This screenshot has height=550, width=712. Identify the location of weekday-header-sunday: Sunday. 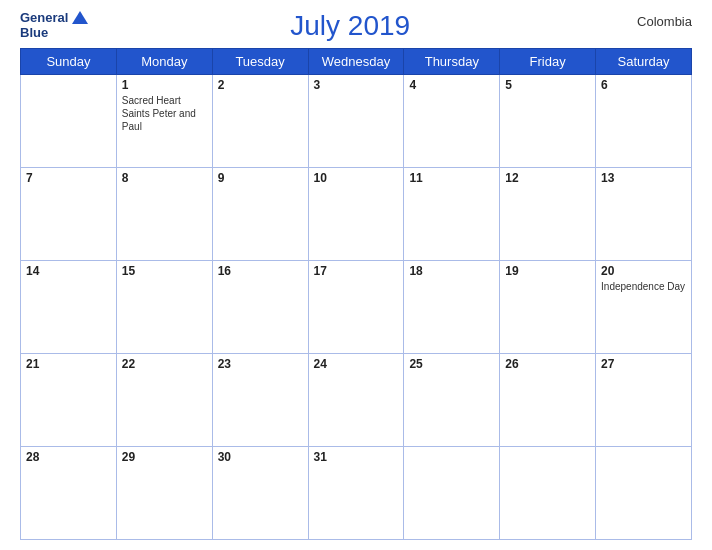
(69, 62).